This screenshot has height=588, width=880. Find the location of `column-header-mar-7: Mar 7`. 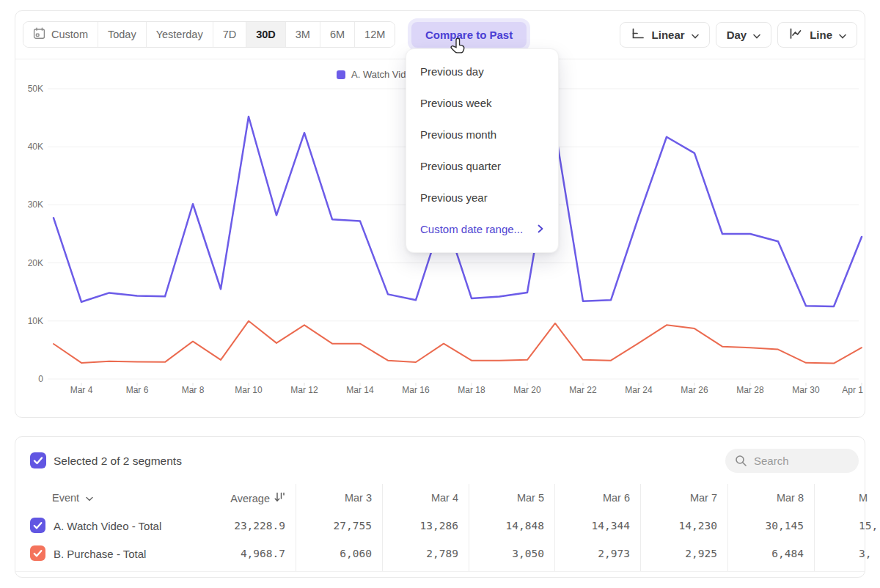

column-header-mar-7: Mar 7 is located at coordinates (676, 498).